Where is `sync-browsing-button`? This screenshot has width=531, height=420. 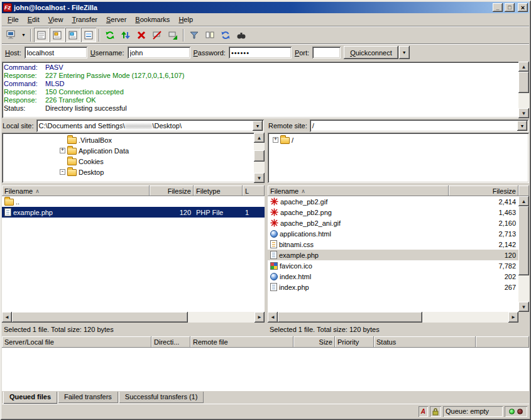 sync-browsing-button is located at coordinates (226, 35).